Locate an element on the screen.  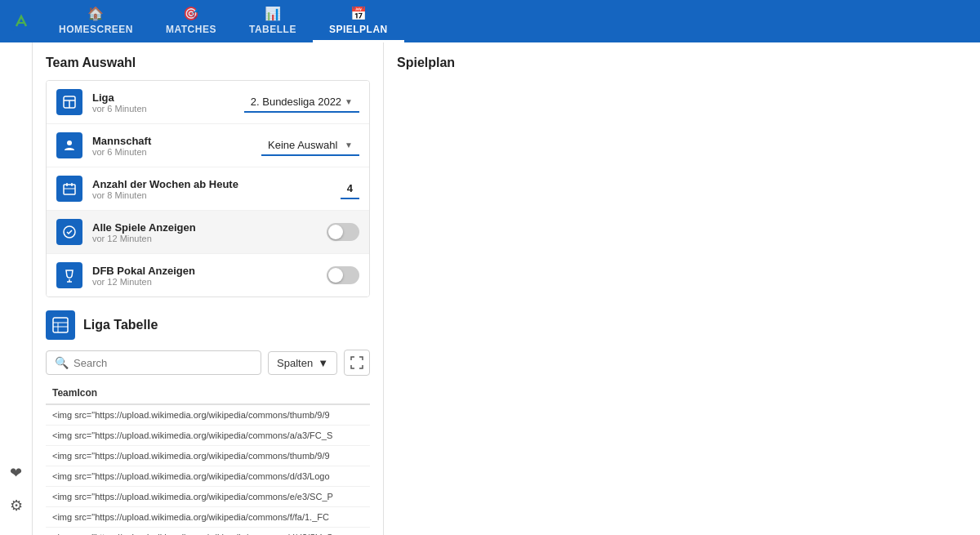
spalten-label: Spalten is located at coordinates (295, 363).